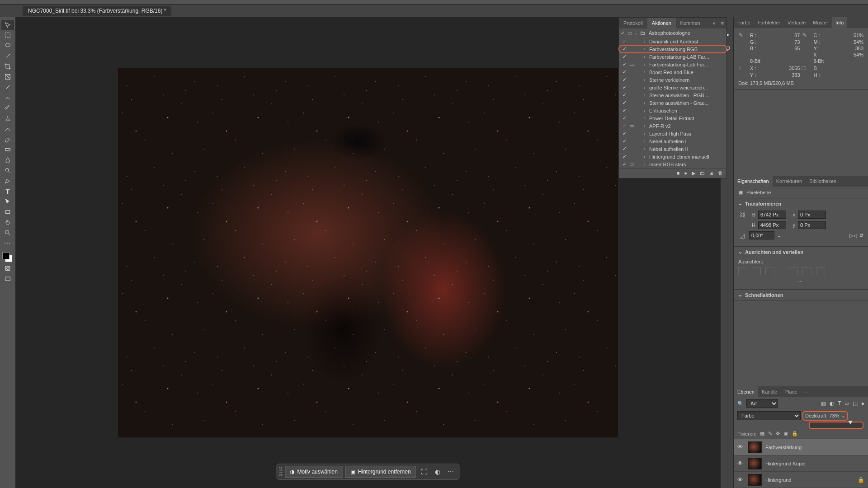  What do you see at coordinates (381, 472) in the screenshot?
I see `remove-background-button: ▣ Hintergrund entfernen` at bounding box center [381, 472].